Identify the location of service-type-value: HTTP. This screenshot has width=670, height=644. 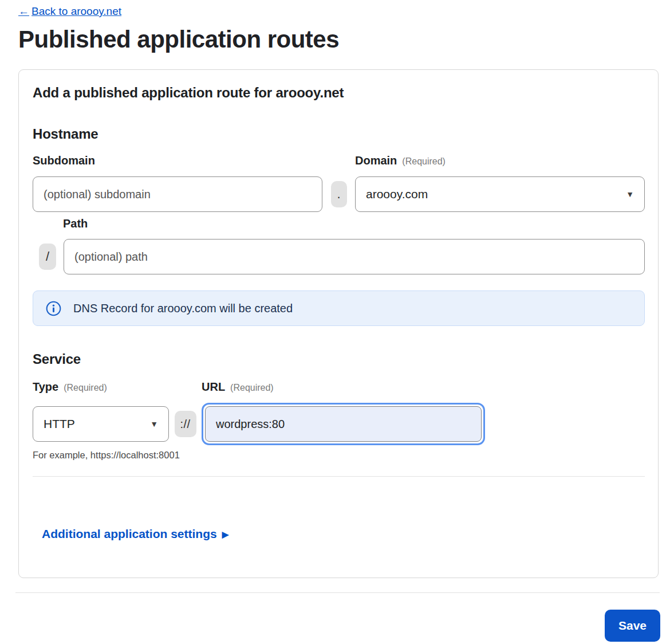
(60, 424).